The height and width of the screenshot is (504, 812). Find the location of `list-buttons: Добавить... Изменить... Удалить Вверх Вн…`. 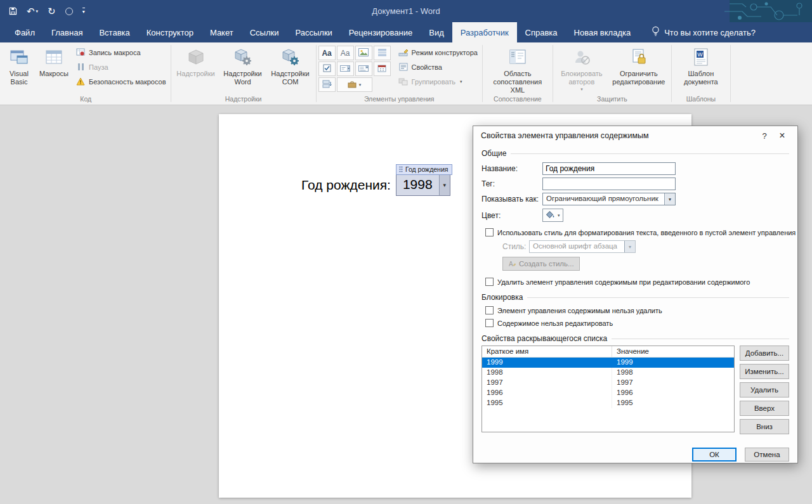

list-buttons: Добавить... Изменить... Удалить Вверх Вн… is located at coordinates (764, 390).